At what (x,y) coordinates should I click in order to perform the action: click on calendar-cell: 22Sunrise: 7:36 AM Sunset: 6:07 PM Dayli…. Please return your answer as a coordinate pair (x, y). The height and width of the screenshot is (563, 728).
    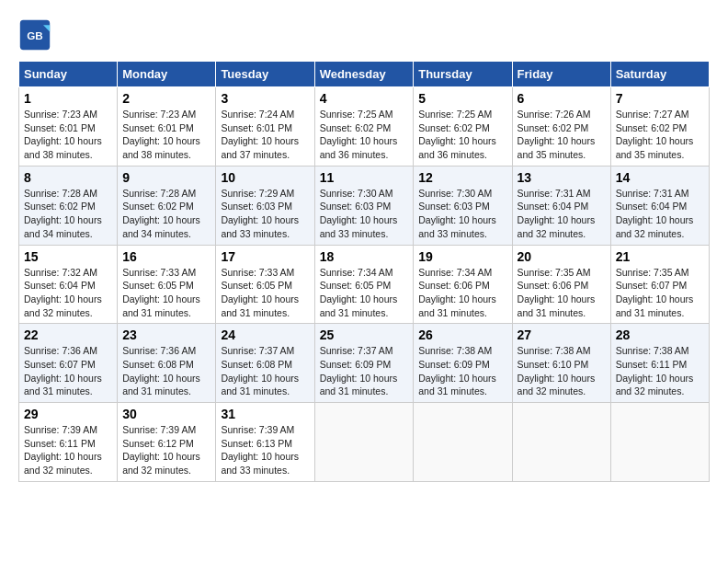
    Looking at the image, I should click on (68, 363).